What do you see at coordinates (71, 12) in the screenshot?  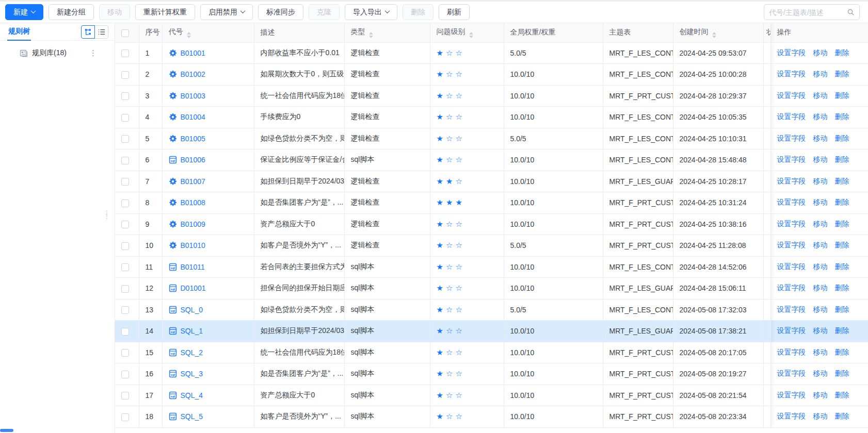 I see `new-group-button: 新建分组` at bounding box center [71, 12].